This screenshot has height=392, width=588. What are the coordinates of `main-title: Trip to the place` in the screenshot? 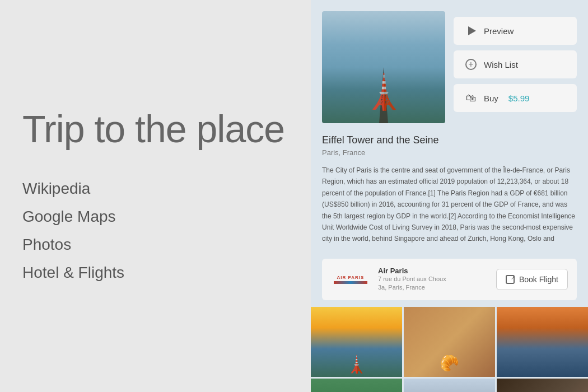 It's located at (167, 129).